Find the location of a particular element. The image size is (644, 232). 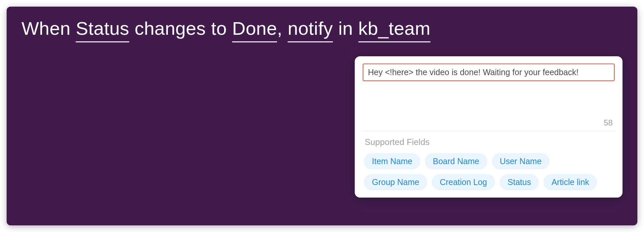

field-chip-status: Status is located at coordinates (519, 182).